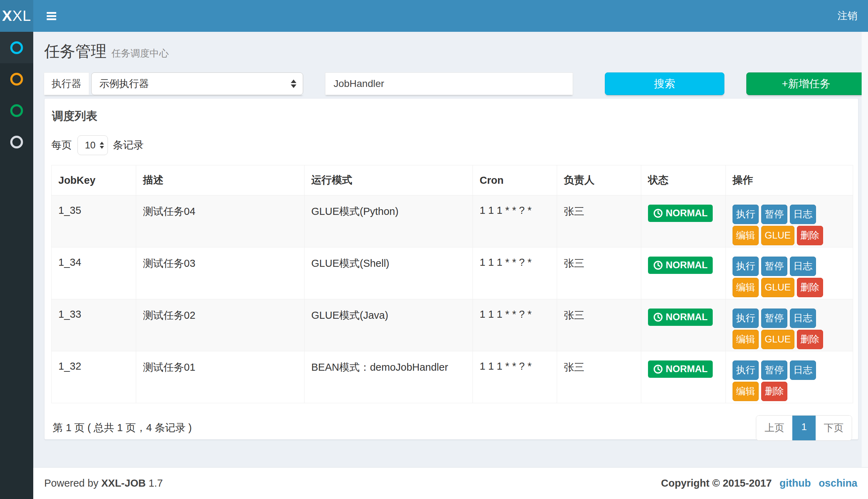  What do you see at coordinates (71, 483) in the screenshot?
I see `powered-prefix: Powered by` at bounding box center [71, 483].